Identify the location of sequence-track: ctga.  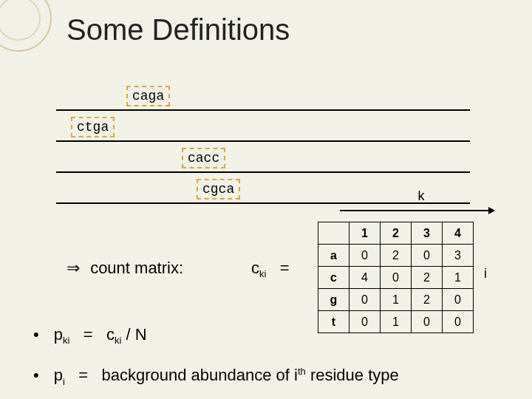
(263, 127).